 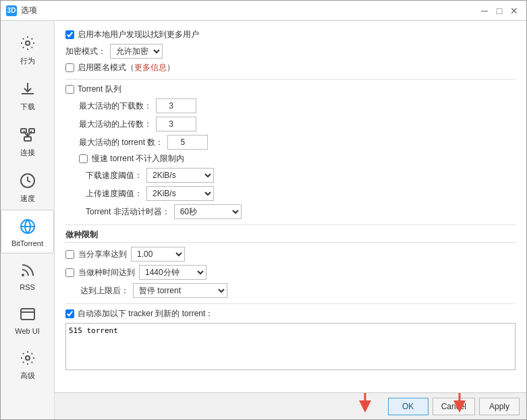 I want to click on titlebar-left: 3D 选项, so click(x=22, y=11).